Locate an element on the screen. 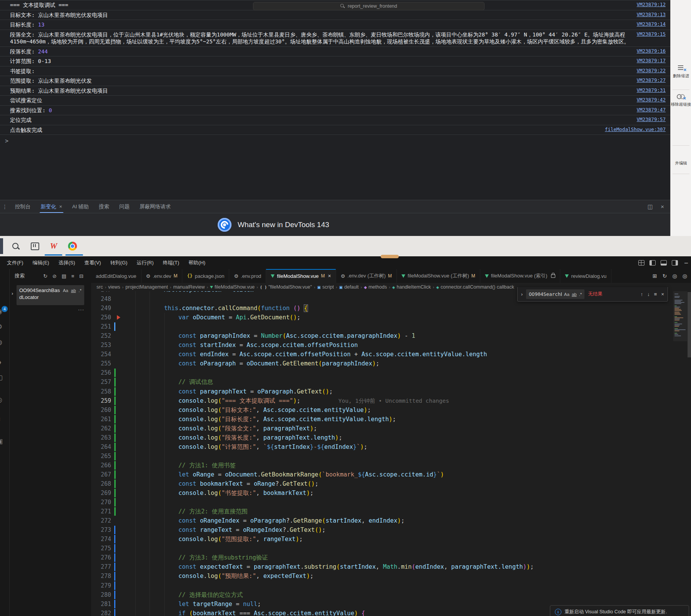 This screenshot has height=616, width=691. devtools-tab-新变化: 新变化× is located at coordinates (52, 207).